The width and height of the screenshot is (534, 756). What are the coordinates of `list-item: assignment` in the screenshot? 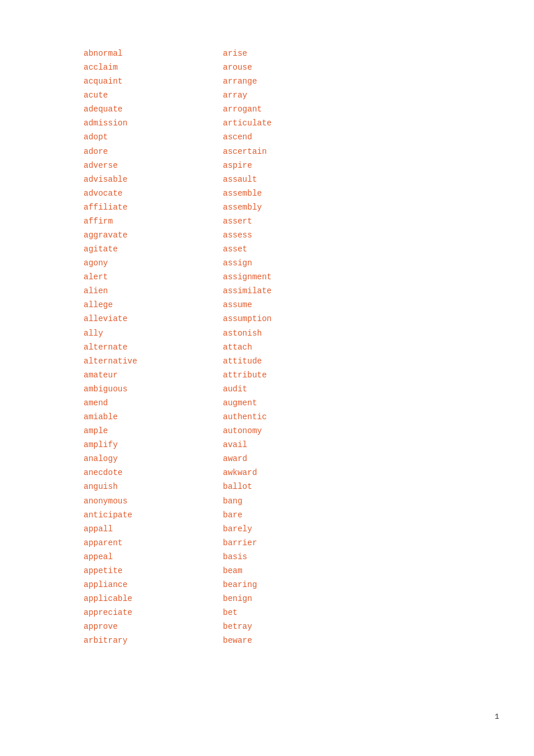 It's located at (293, 277).